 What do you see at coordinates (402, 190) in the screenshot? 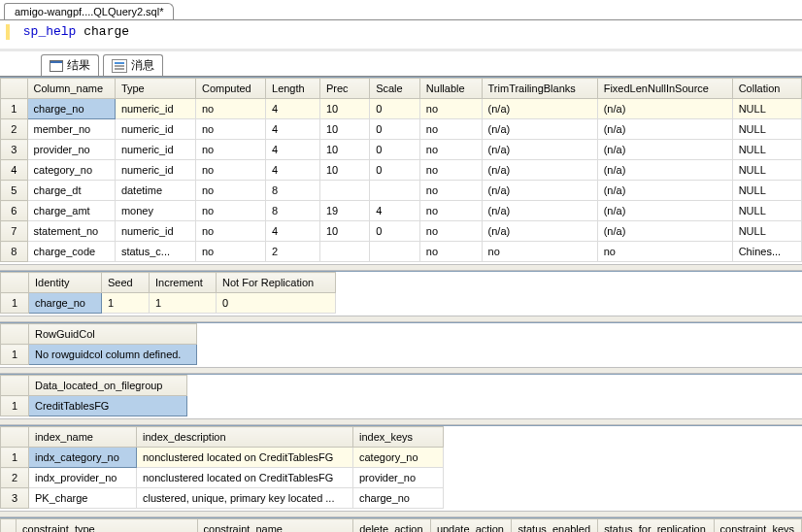
I see `table-row: 5charge_dtdatetimeno8no(n/a)(n/a)NULL` at bounding box center [402, 190].